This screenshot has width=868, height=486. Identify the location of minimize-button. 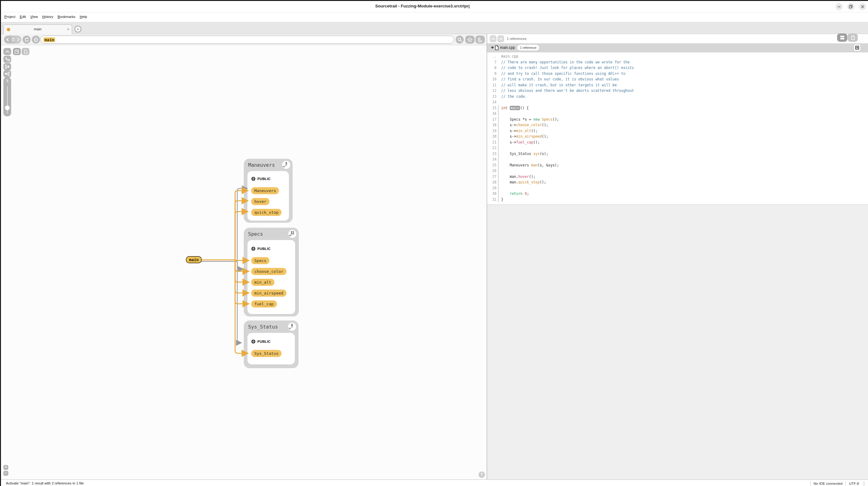
(839, 7).